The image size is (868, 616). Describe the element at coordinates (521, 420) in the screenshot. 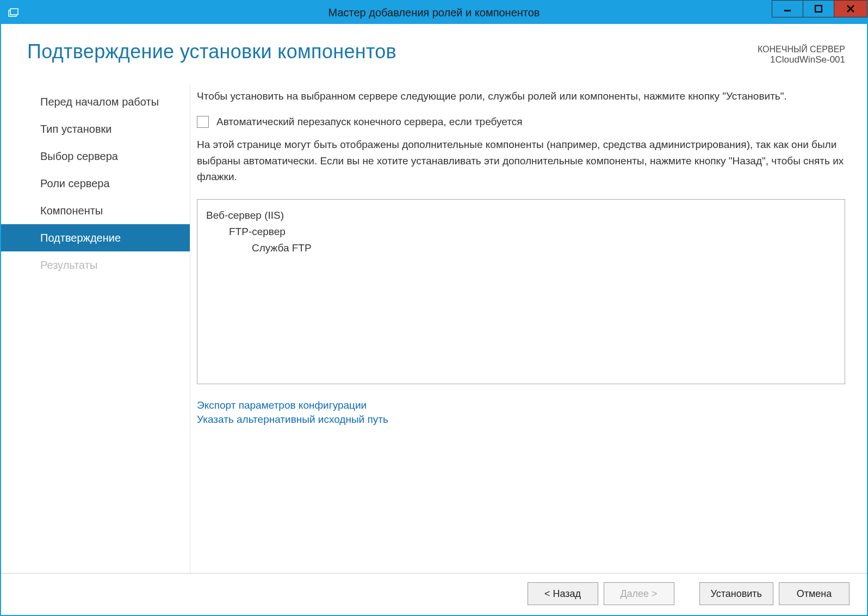

I see `alt-source-path-link: Указать альтернативный исходный путь` at that location.